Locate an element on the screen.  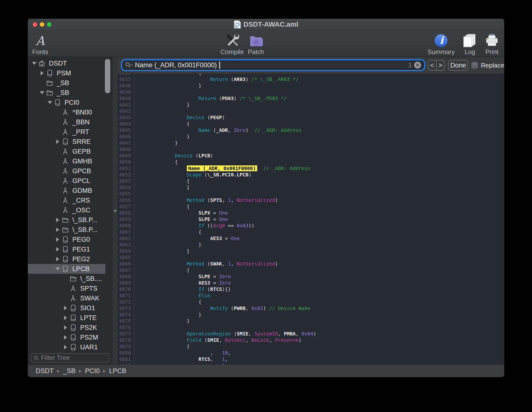
breadcrumb-item-pci0: PCI0 is located at coordinates (92, 371).